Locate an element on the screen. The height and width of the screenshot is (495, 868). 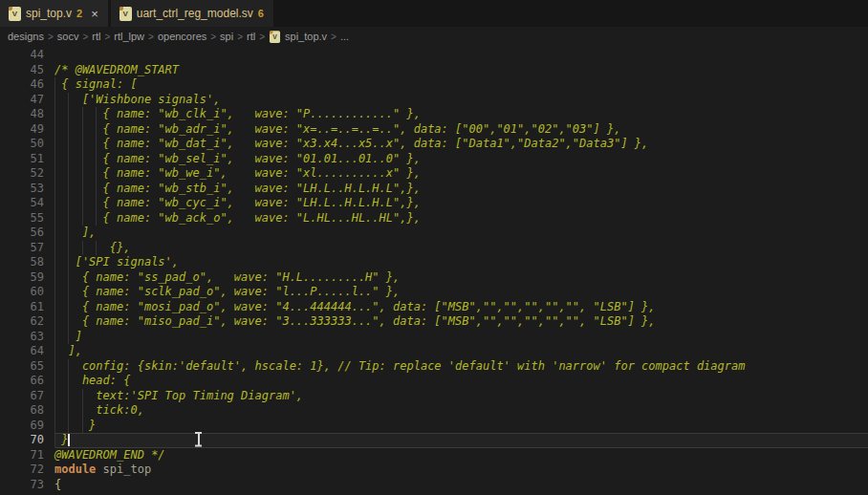
code-line-73: 73{ is located at coordinates (434, 485).